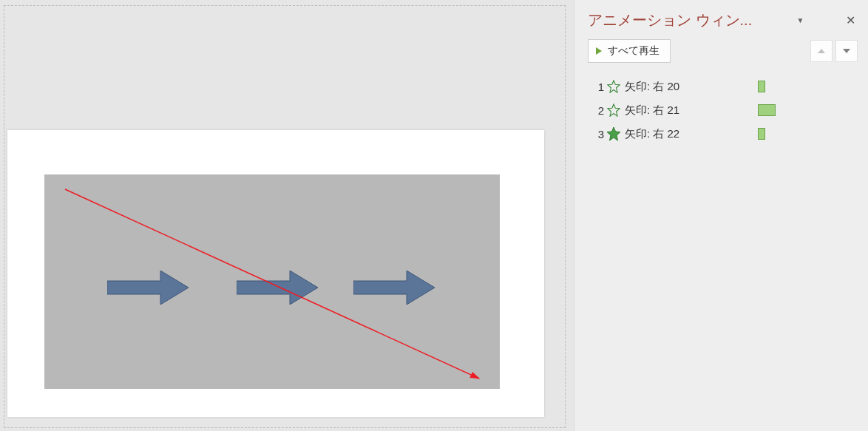 The image size is (868, 431). Describe the element at coordinates (850, 21) in the screenshot. I see `pane-close-button: ✕` at that location.